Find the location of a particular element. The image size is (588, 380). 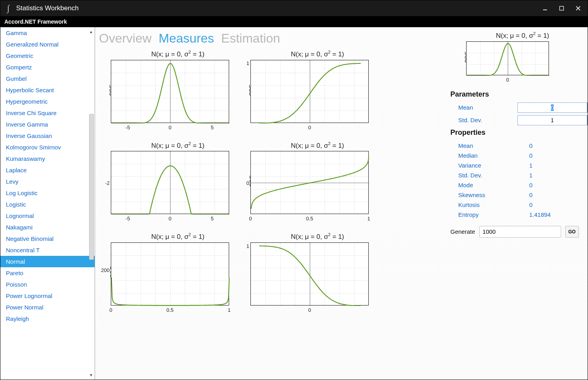

chart-ipdf: N(x; μ = 0, σ2 = 1)IPDF20000.51 is located at coordinates (178, 273).